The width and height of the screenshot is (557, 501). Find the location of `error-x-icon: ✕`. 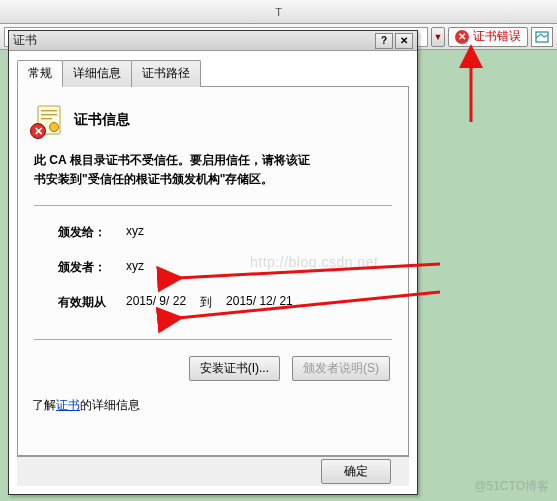

error-x-icon: ✕ is located at coordinates (38, 131).